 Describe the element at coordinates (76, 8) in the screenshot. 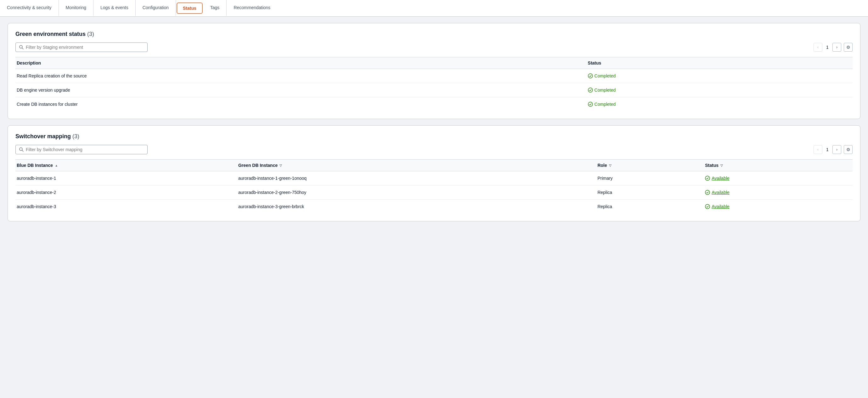

I see `tab-monitoring: Monitoring` at that location.